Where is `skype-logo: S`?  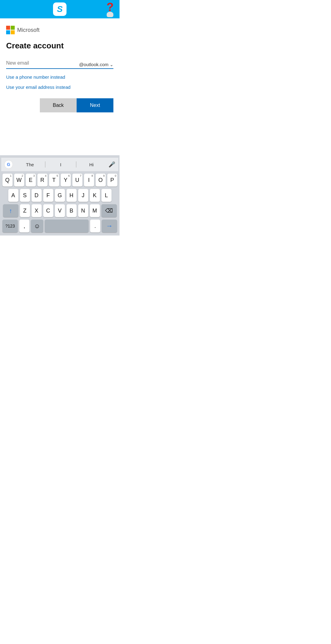
skype-logo: S is located at coordinates (60, 9).